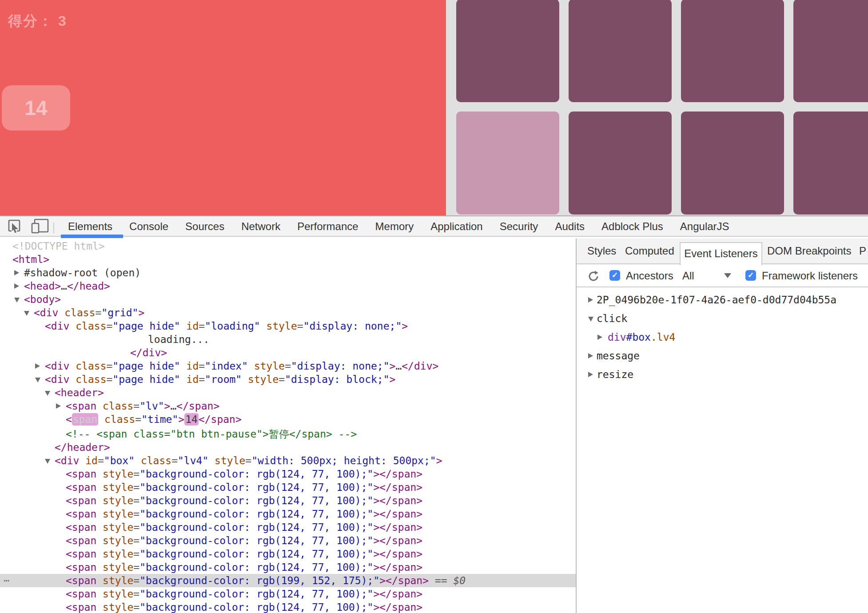 Image resolution: width=868 pixels, height=613 pixels. What do you see at coordinates (7, 581) in the screenshot?
I see `row-more-actions: ⋯` at bounding box center [7, 581].